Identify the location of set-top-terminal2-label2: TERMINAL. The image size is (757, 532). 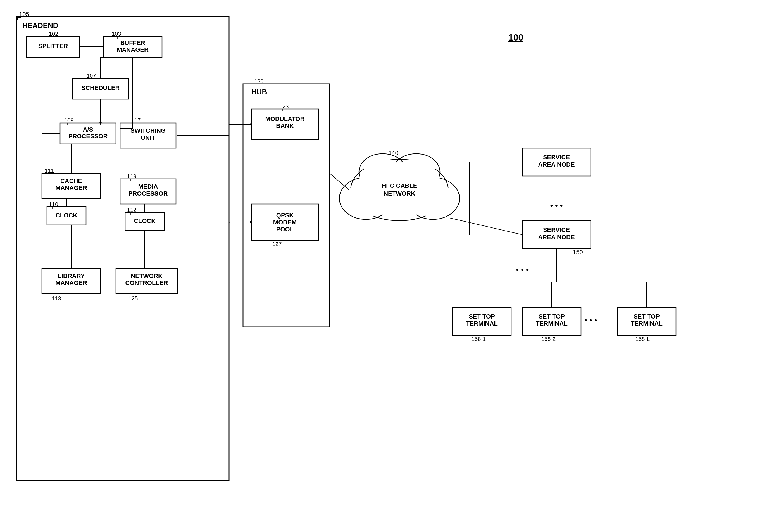
(552, 323).